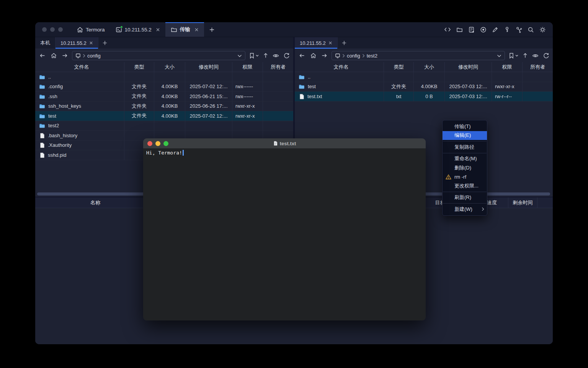 Image resolution: width=588 pixels, height=368 pixels. Describe the element at coordinates (424, 97) in the screenshot. I see `table-row-selected: test.txt txt0 B2025-07-03 12:...rw-r--r-…` at that location.